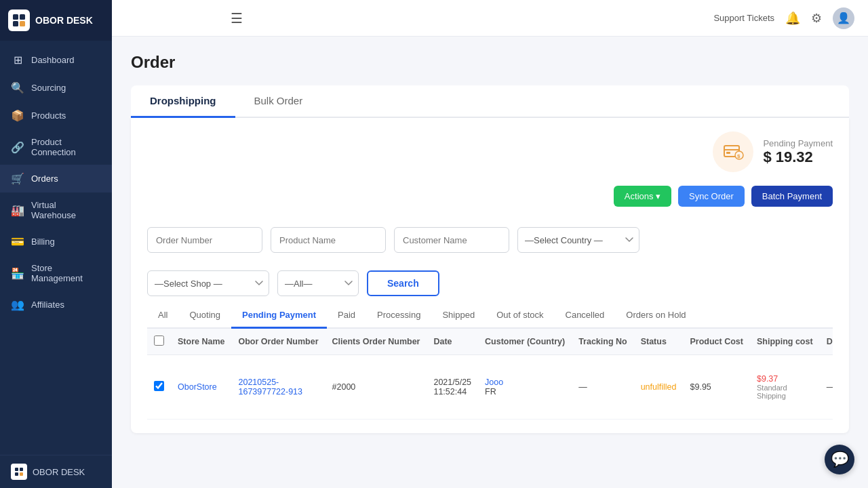 Image resolution: width=868 pixels, height=488 pixels. Describe the element at coordinates (201, 388) in the screenshot. I see `row-store-name: OborStore` at that location.